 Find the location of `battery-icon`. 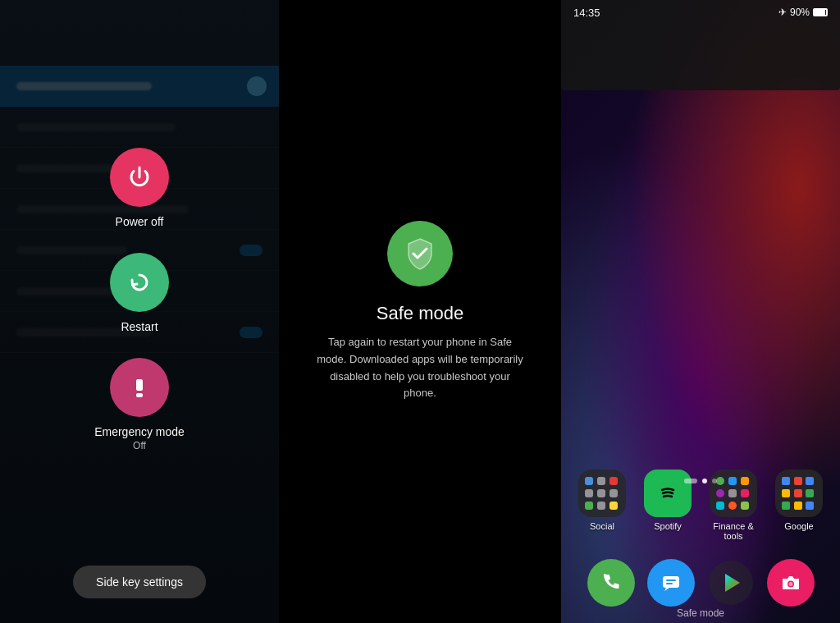

battery-icon is located at coordinates (820, 12).